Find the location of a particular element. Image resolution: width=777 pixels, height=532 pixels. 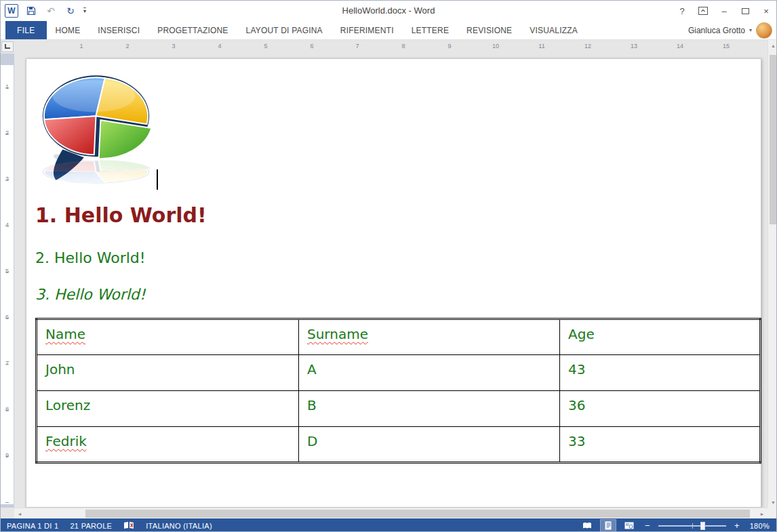

table-row: Fedrik D 33 is located at coordinates (399, 445).